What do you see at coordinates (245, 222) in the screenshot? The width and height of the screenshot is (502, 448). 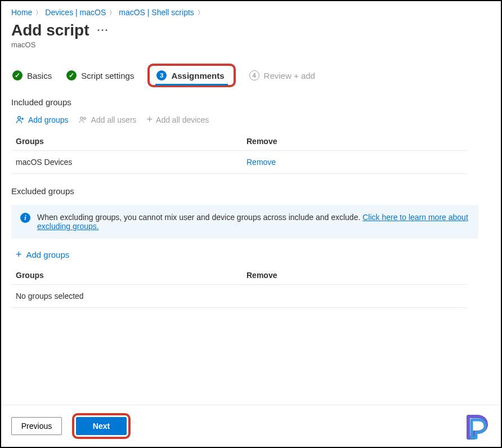 I see `info-banner: i When excluding groups, you cannot mix …` at bounding box center [245, 222].